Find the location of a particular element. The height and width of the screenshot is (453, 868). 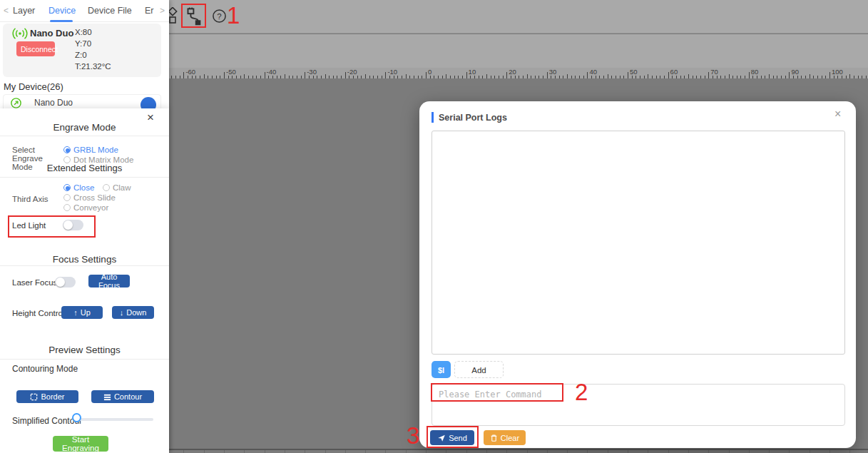

tabs-back-arrow: < is located at coordinates (6, 11).